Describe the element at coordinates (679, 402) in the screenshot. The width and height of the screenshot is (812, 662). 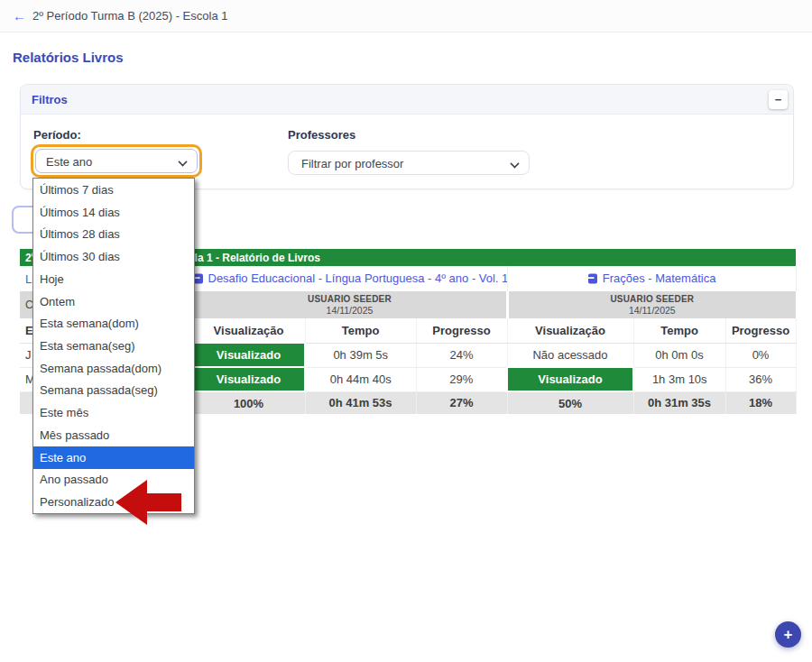
I see `summary-time: 0h 31m 35s` at that location.